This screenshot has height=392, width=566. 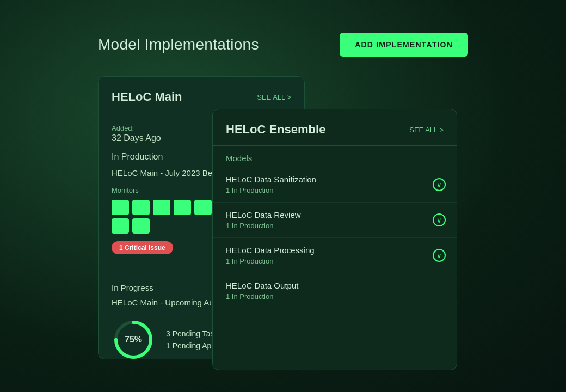 I want to click on ensemble-row: HELoC Data Review 1 In Production, so click(x=335, y=220).